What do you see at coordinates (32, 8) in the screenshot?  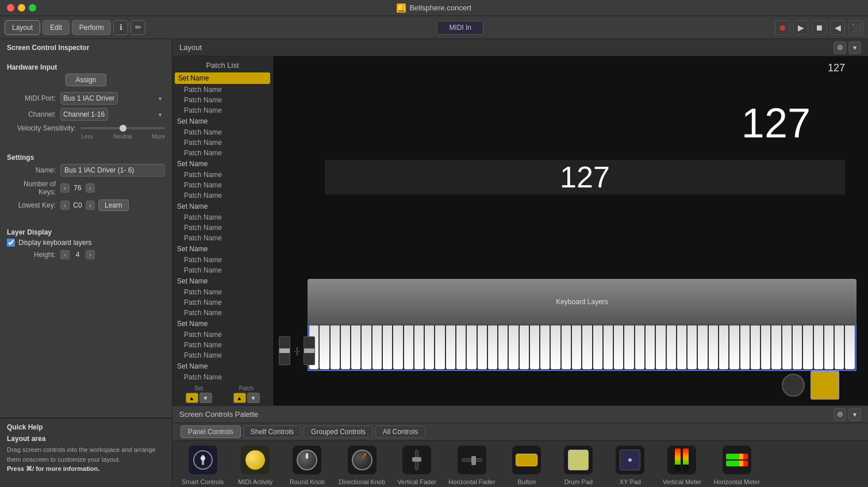 I see `maximize-button` at bounding box center [32, 8].